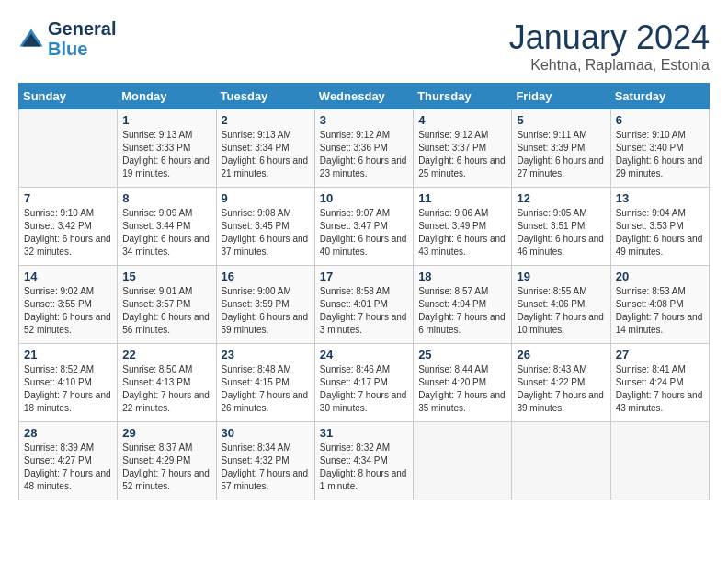 Image resolution: width=728 pixels, height=563 pixels. Describe the element at coordinates (660, 148) in the screenshot. I see `sunset-text: Sunset: 3:40 PM` at that location.